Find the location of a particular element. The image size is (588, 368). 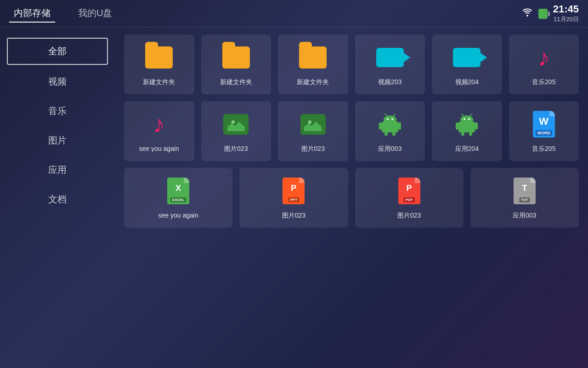

file-item-video203: 视频203 is located at coordinates (390, 64).